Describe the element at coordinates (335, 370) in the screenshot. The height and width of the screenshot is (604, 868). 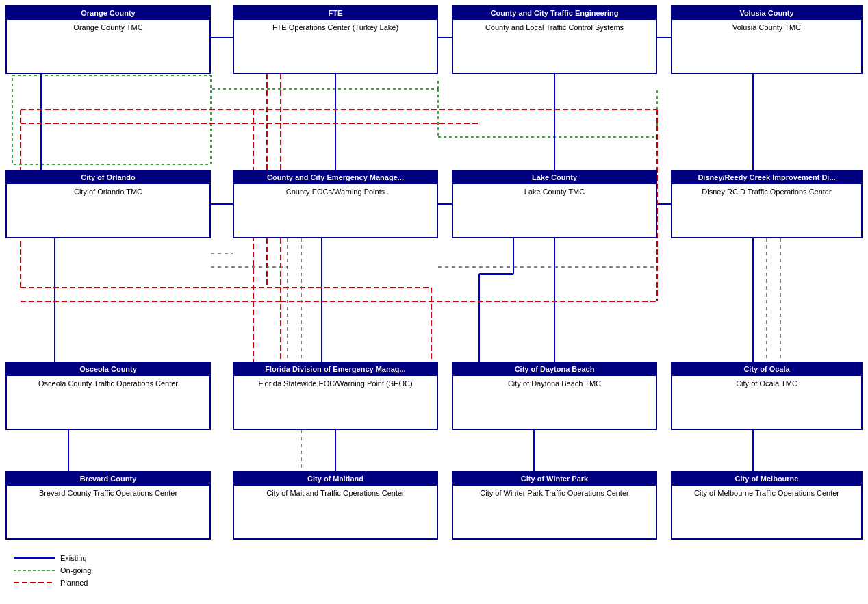
I see `node-header-florida_division: Florida Division of Emergency Manag...` at that location.